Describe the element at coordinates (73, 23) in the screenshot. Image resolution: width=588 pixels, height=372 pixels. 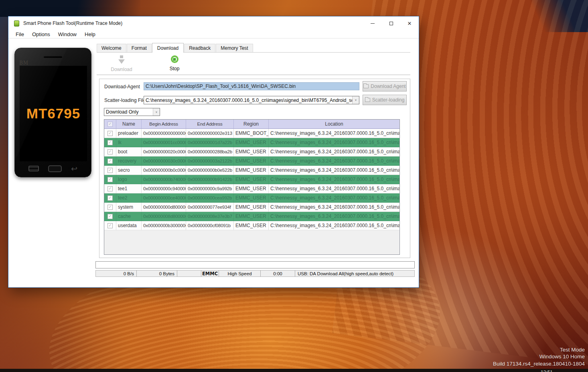
I see `window-title: Smart Phone Flash Tool(Runtime Trace Mod…` at that location.